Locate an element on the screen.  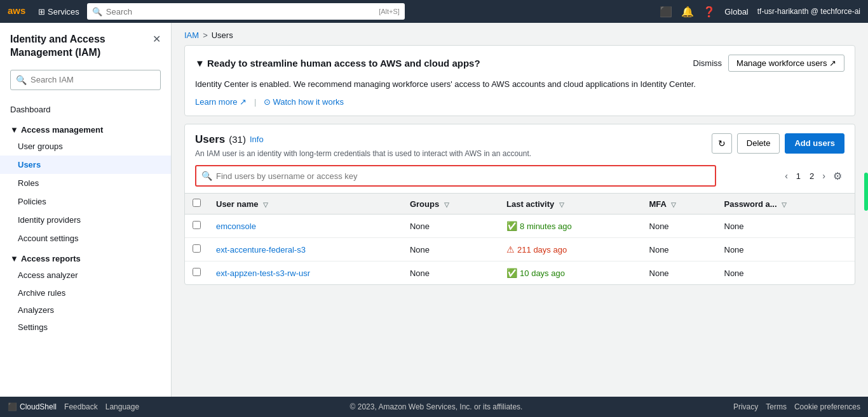
users-title-area: Users (31) Info An IAM user is an identi… is located at coordinates (363, 146).